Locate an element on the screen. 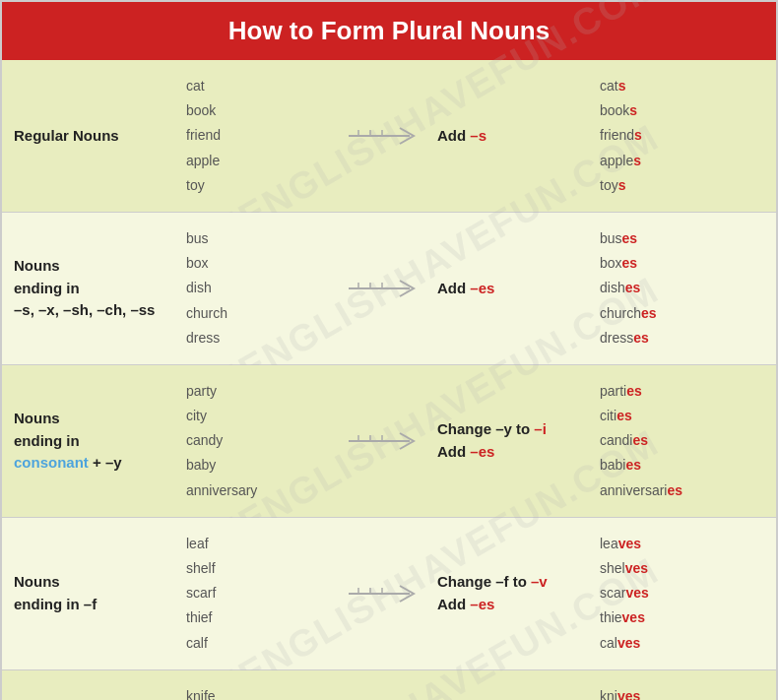 Image resolution: width=778 pixels, height=700 pixels. row-words: knifewifelife is located at coordinates (262, 692).